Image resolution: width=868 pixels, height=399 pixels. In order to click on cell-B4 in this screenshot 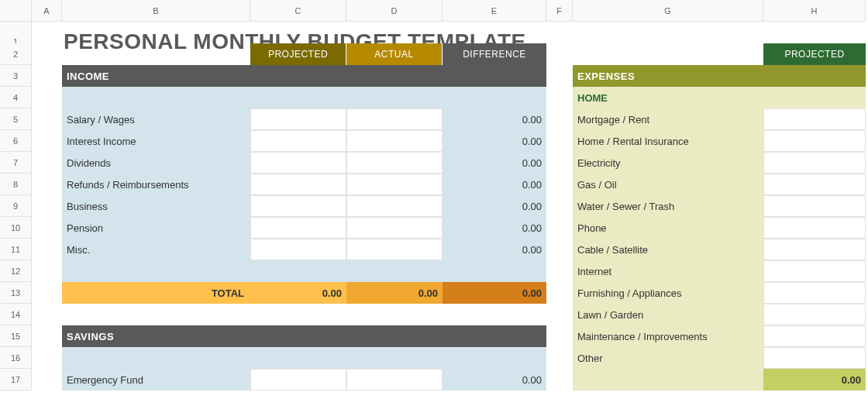, I will do `click(304, 98)`.